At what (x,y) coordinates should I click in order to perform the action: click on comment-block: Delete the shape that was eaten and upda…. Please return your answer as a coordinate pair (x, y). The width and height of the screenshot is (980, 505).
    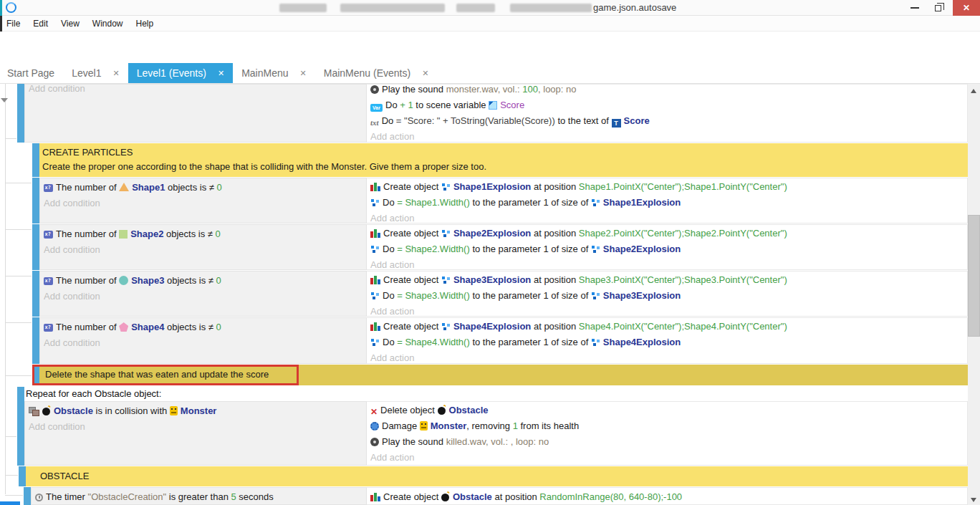
    Looking at the image, I should click on (484, 375).